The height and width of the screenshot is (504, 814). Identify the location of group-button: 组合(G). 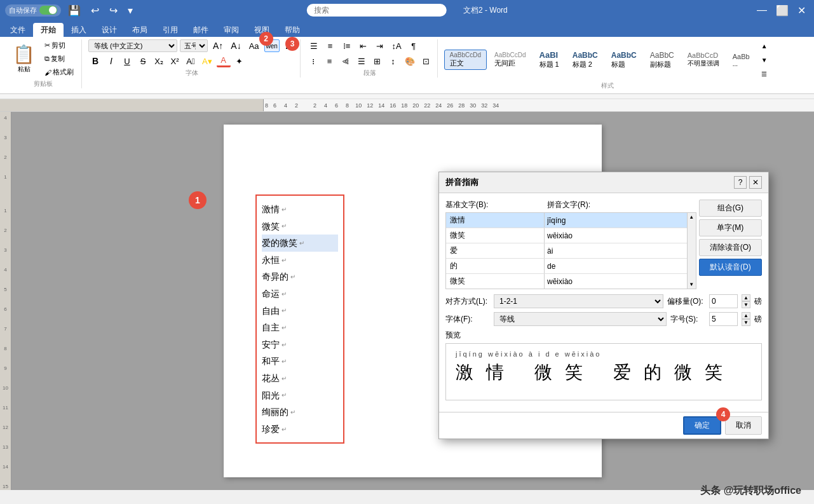
(731, 208).